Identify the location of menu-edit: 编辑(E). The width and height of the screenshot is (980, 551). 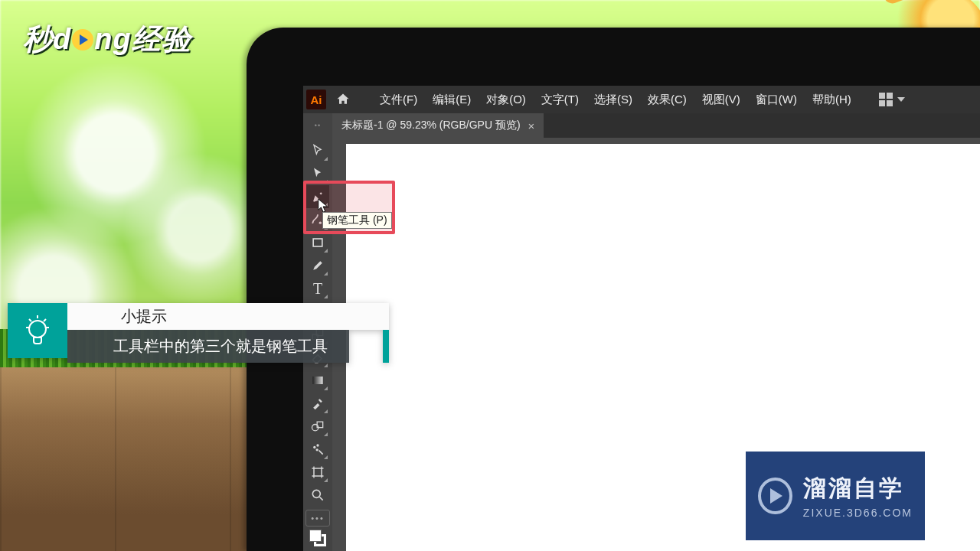
(452, 99).